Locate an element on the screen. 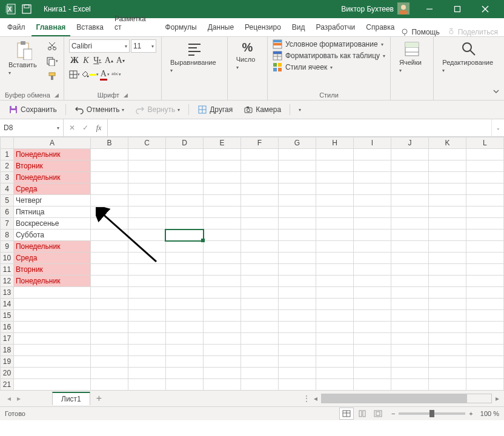 The width and height of the screenshot is (504, 436). format-as-table-button: Форматировать как таблицу▾ is located at coordinates (329, 56).